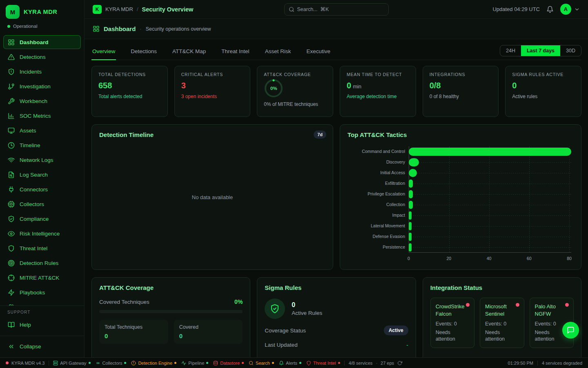 The height and width of the screenshot is (368, 588). I want to click on chart-category-label: Impact, so click(378, 215).